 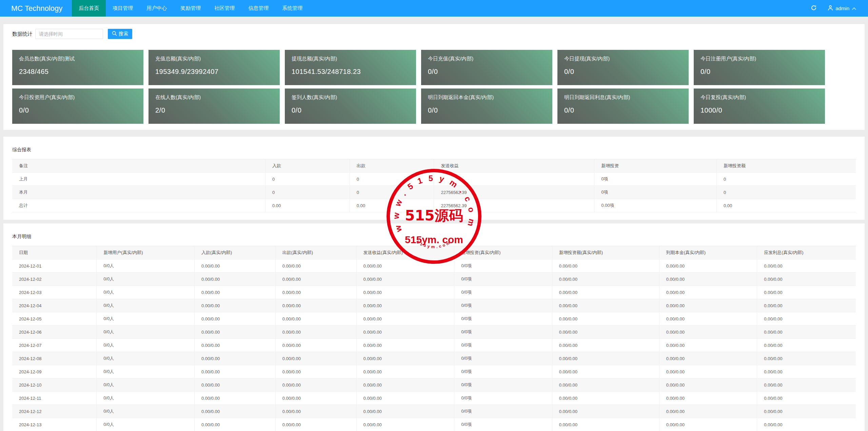 I want to click on search-button: 搜索, so click(x=120, y=34).